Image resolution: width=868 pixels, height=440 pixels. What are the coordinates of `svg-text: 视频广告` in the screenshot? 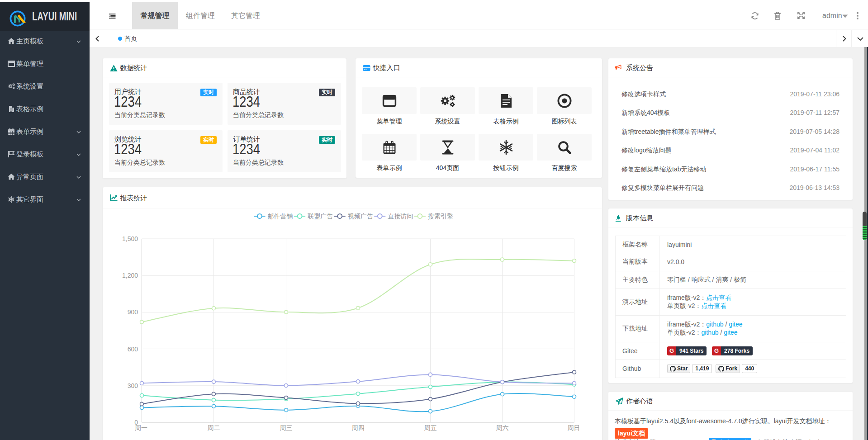 It's located at (360, 216).